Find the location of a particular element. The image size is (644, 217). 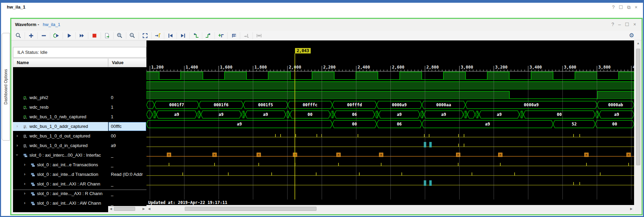

svg-text: 2,400 is located at coordinates (364, 67).